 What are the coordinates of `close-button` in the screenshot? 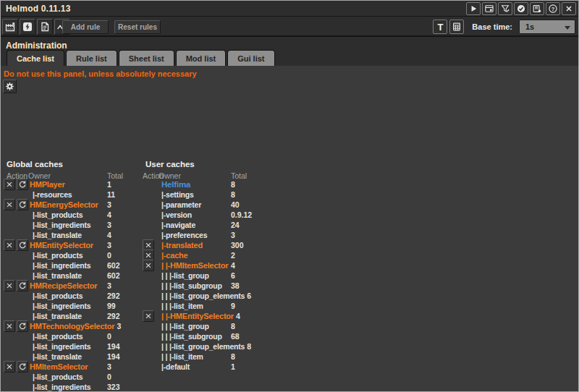 It's located at (569, 9).